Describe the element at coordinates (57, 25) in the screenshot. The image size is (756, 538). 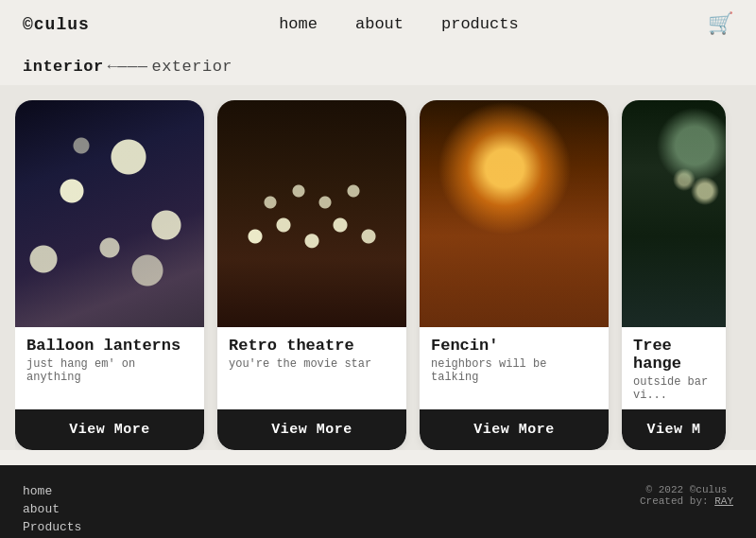
I see `logo: ©culus` at that location.